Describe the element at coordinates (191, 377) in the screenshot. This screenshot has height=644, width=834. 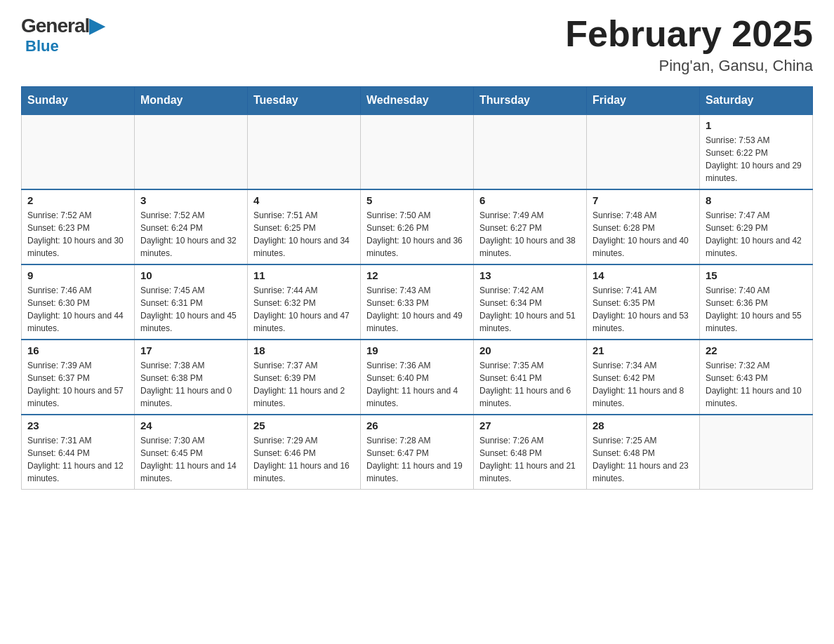
I see `calendar-cell: 17Sunrise: 7:38 AMSunset: 6:38 PMDayligh…` at that location.